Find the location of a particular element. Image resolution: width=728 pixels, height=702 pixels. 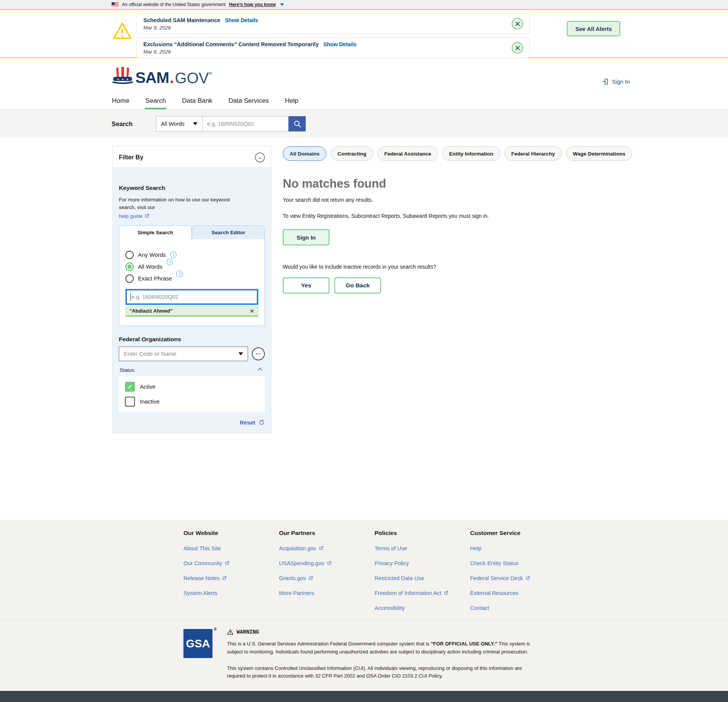

domain-tab-contracting: Contracting is located at coordinates (352, 154).